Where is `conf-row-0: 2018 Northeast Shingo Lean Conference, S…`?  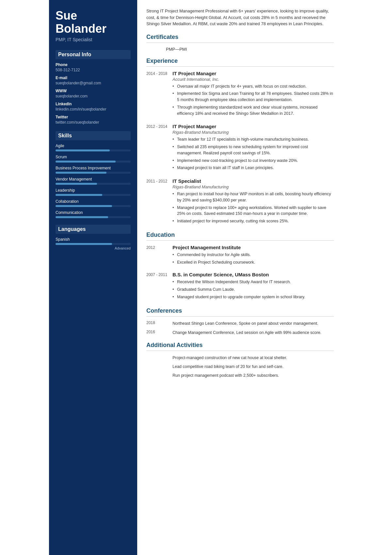 conf-row-0: 2018 Northeast Shingo Lean Conference, S… is located at coordinates (240, 324).